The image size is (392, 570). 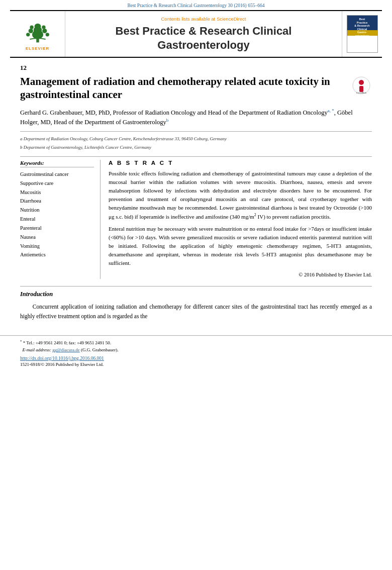 I want to click on abstract-paragraph-1: Possible toxic effects following radiati…, so click(x=240, y=195).